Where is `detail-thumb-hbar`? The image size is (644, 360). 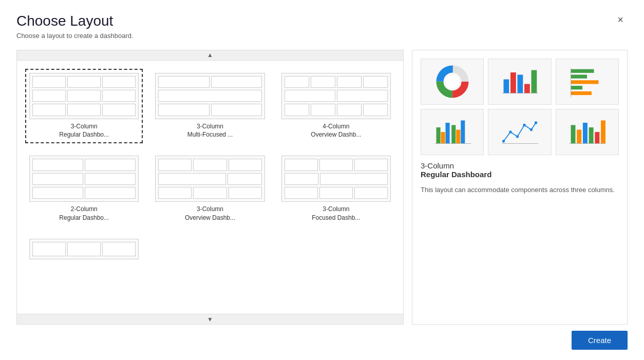
detail-thumb-hbar is located at coordinates (588, 82).